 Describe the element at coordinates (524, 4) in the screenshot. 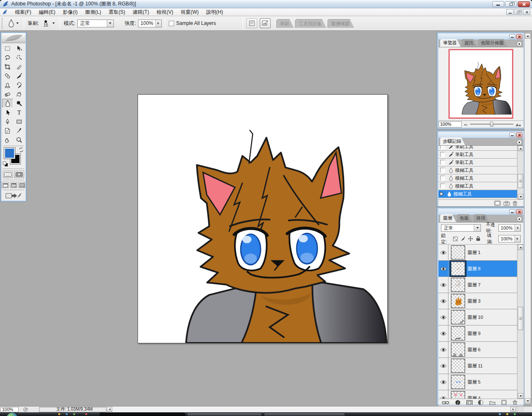

I see `close-button` at that location.